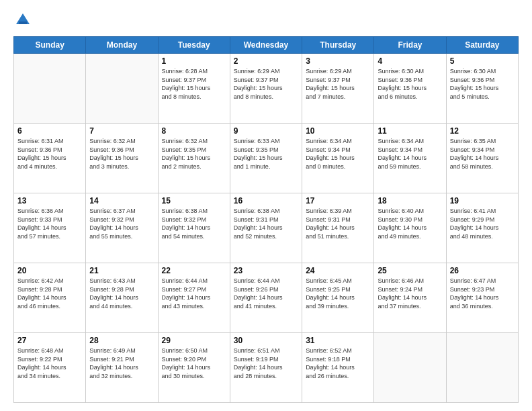  Describe the element at coordinates (410, 89) in the screenshot. I see `calendar-cell: 4Sunrise: 6:30 AM Sunset: 9:36 PM Daylig…` at that location.